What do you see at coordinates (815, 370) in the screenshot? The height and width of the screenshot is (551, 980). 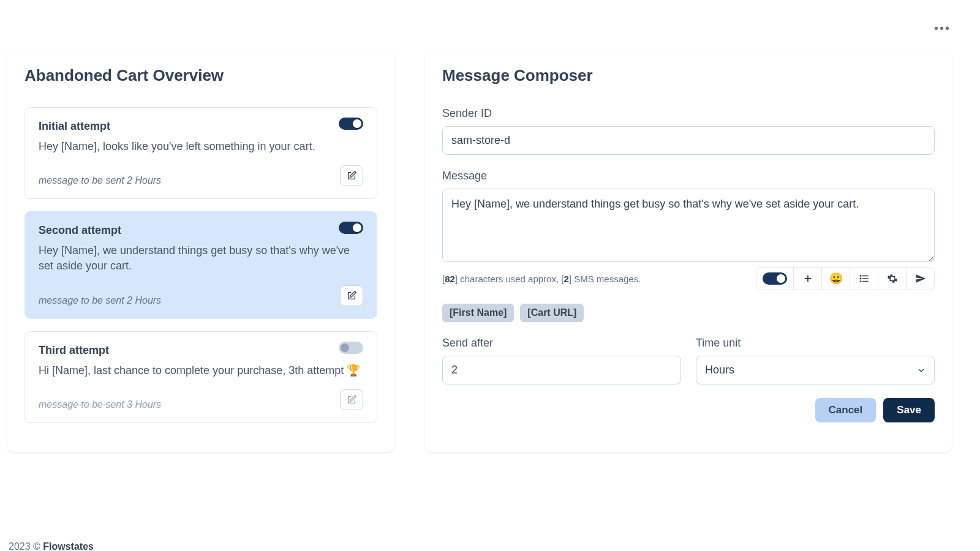 I see `time-unit-select` at bounding box center [815, 370].